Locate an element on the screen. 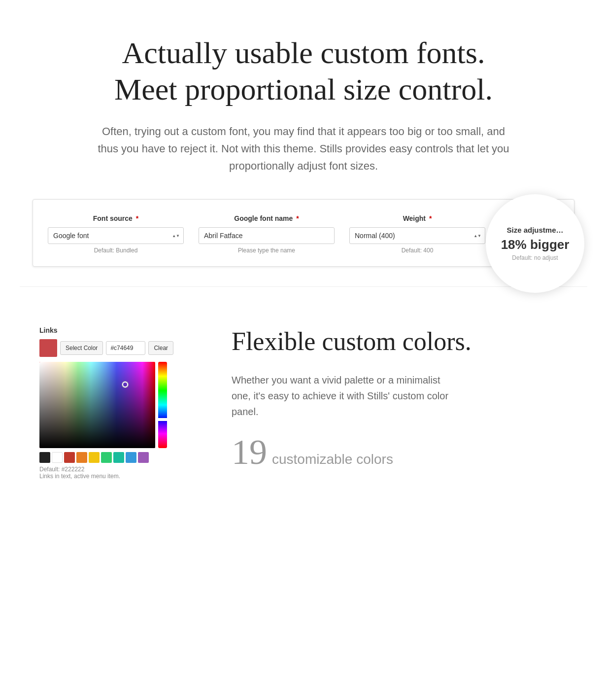 The height and width of the screenshot is (700, 607). bubble-title: Size adjustme… is located at coordinates (535, 230).